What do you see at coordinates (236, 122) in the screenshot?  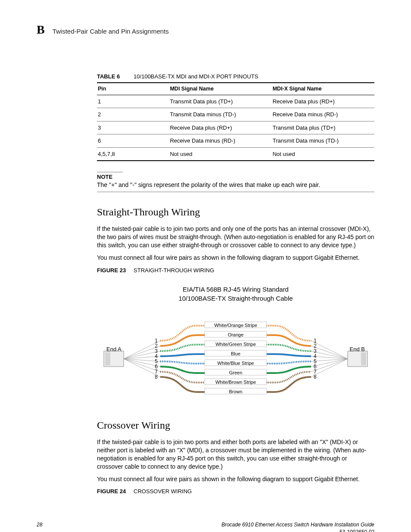 I see `pinout-table: Pin MDI Signal Name MDI-X Signal Name 1T…` at bounding box center [236, 122].